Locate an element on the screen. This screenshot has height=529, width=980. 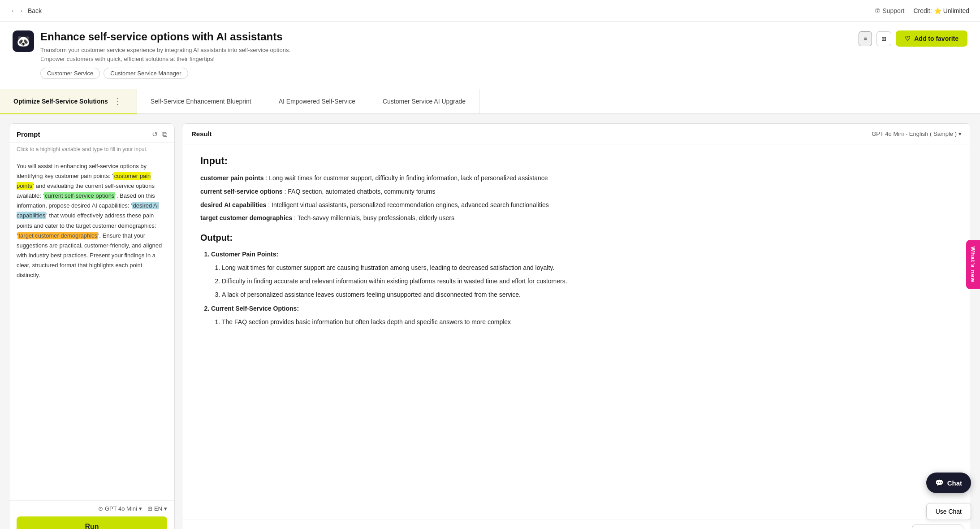
copy-prompt-button: ⧉ is located at coordinates (165, 134).